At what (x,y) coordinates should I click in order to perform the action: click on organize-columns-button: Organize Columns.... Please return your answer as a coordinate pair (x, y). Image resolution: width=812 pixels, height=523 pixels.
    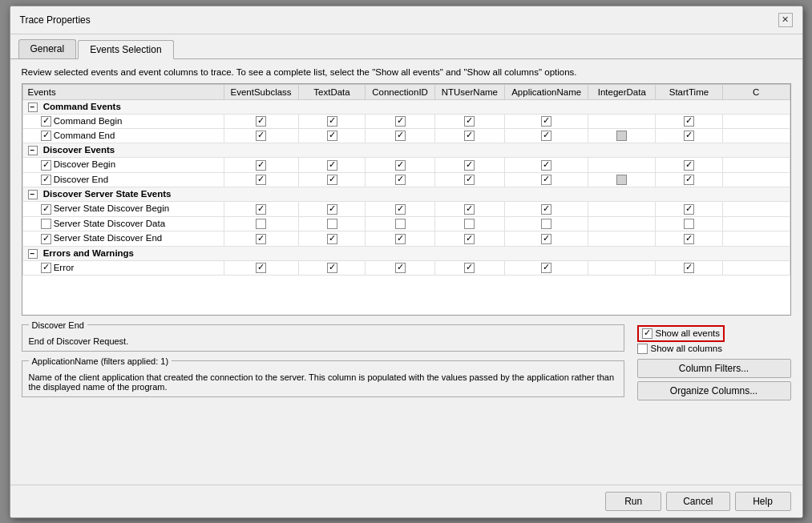
    Looking at the image, I should click on (714, 391).